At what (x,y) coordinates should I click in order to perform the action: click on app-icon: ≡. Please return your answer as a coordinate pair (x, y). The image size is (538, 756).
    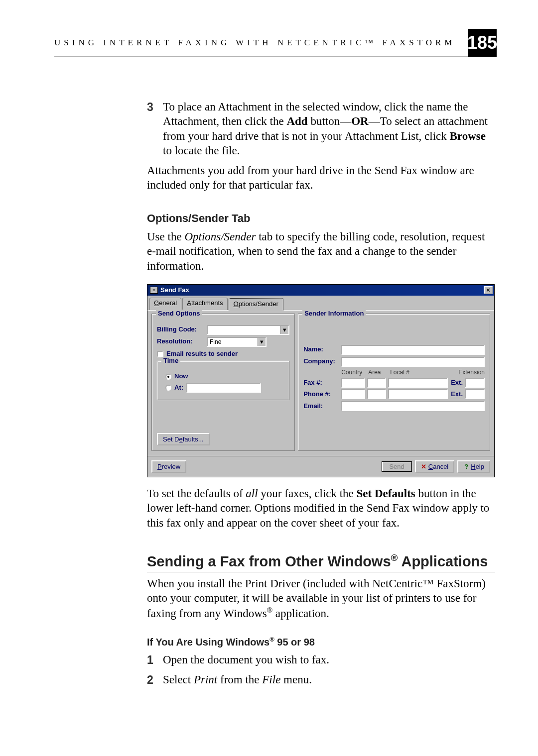
    Looking at the image, I should click on (154, 290).